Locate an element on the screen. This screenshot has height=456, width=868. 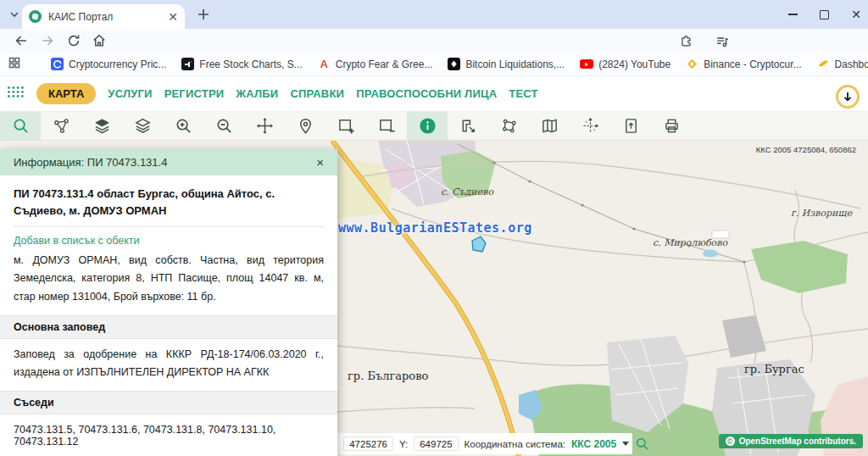
select-remove-icon is located at coordinates (387, 125).